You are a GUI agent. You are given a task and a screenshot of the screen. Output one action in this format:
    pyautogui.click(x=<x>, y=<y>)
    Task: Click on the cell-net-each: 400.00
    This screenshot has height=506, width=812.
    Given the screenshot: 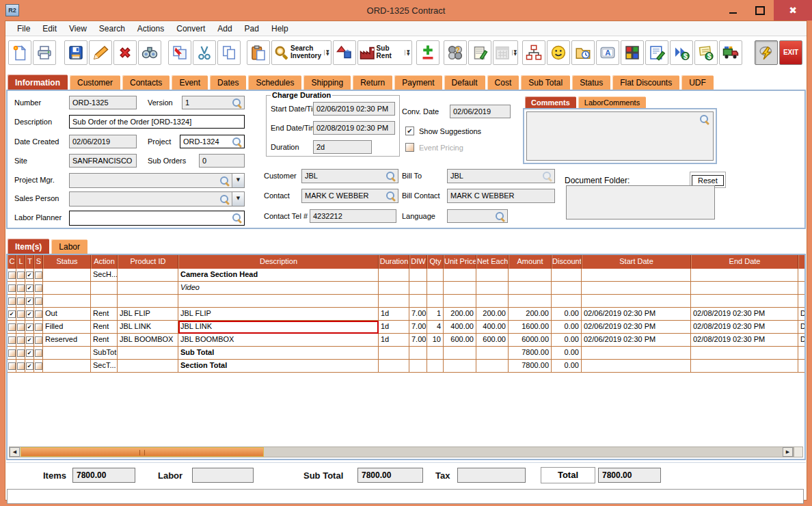 What is the action you would take?
    pyautogui.click(x=492, y=327)
    